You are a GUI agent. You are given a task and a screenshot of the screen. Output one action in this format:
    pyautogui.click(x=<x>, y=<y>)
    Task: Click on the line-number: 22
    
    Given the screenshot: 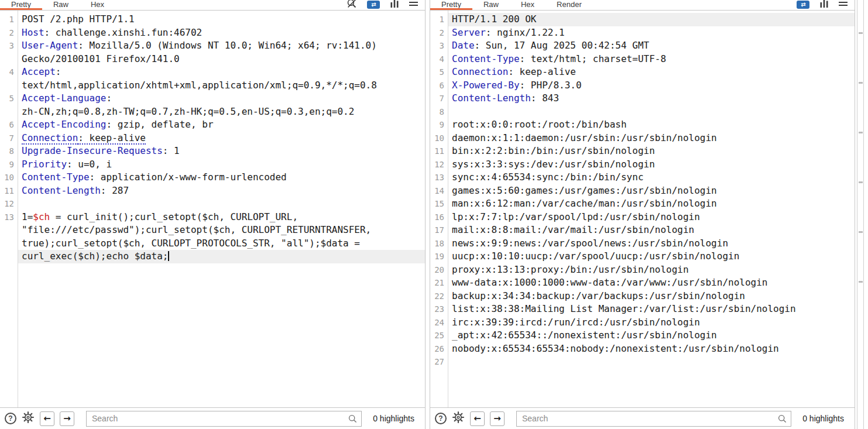 What is the action you would take?
    pyautogui.click(x=439, y=296)
    